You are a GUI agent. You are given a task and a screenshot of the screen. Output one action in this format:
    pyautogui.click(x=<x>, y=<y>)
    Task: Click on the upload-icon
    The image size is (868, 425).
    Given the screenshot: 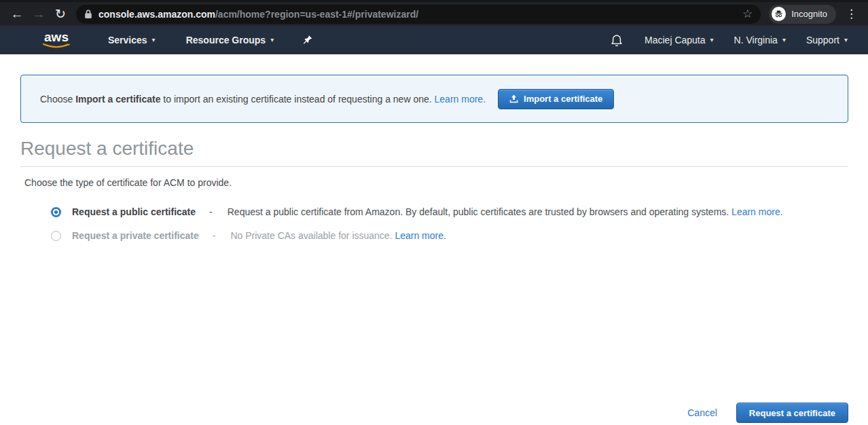 What is the action you would take?
    pyautogui.click(x=513, y=99)
    